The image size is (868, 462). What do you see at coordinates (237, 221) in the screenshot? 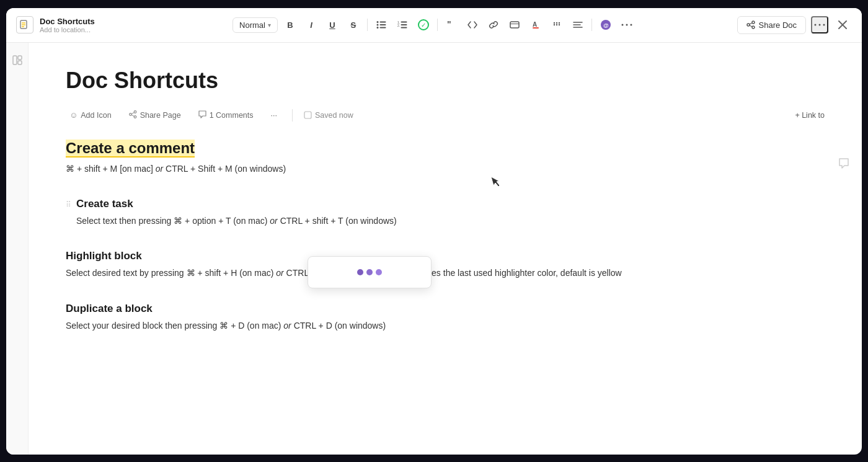
I see `section-text-create-task: Select text then pressing ⌘ + option + T…` at bounding box center [237, 221].